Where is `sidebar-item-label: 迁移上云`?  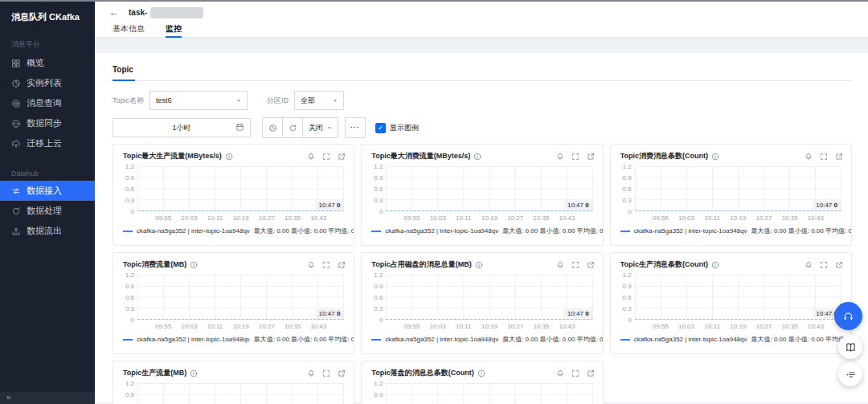 sidebar-item-label: 迁移上云 is located at coordinates (44, 143).